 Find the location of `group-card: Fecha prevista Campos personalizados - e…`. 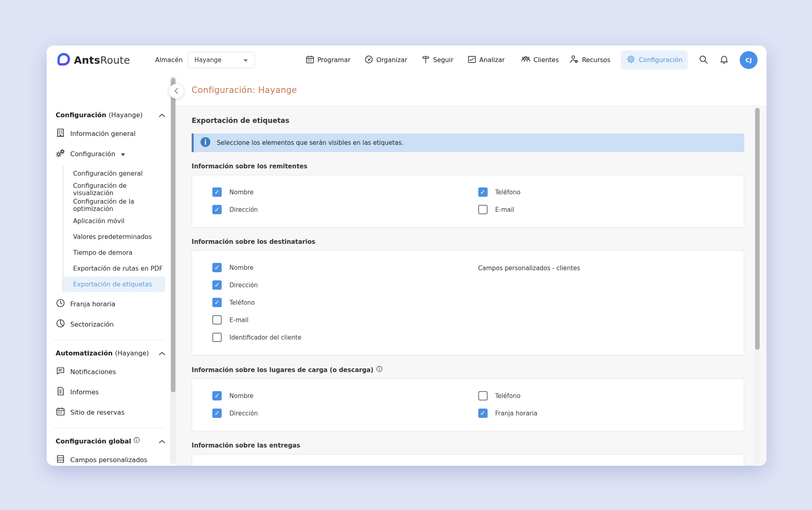

group-card: Fecha prevista Campos personalizados - e… is located at coordinates (468, 460).